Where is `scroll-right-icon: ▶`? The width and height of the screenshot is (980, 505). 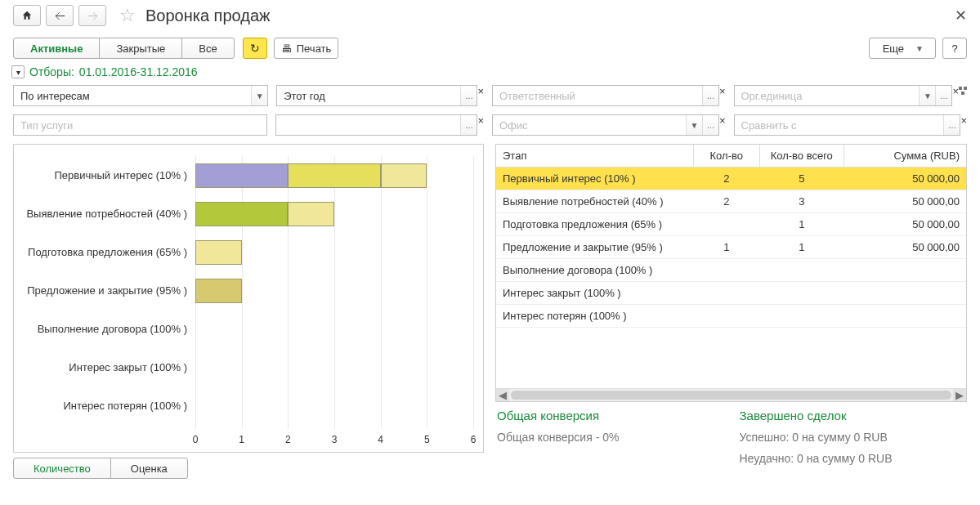
scroll-right-icon: ▶ is located at coordinates (960, 396).